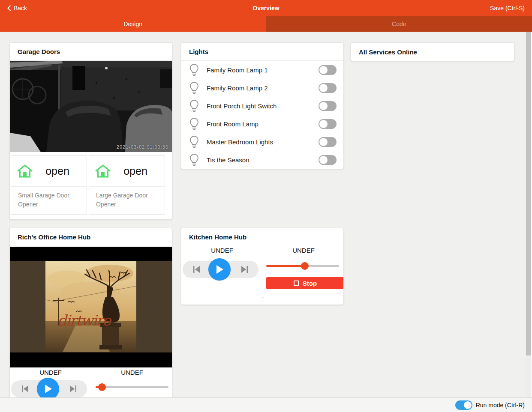 The height and width of the screenshot is (412, 532). Describe the element at coordinates (262, 70) in the screenshot. I see `light-row: Family Room Lamp 1` at that location.